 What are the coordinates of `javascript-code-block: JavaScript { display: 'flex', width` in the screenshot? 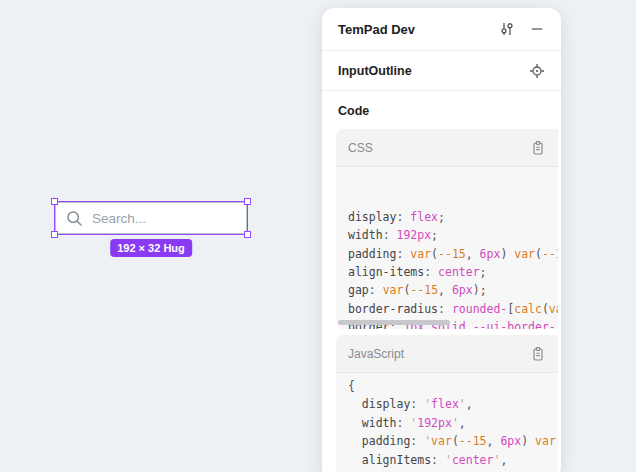 It's located at (447, 404).